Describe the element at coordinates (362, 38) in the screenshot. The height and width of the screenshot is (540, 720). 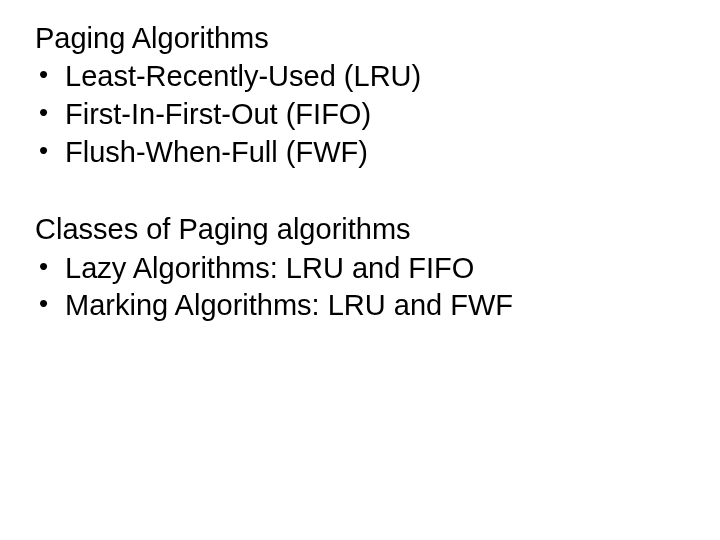
I see `section1-heading: Paging Algorithms` at that location.